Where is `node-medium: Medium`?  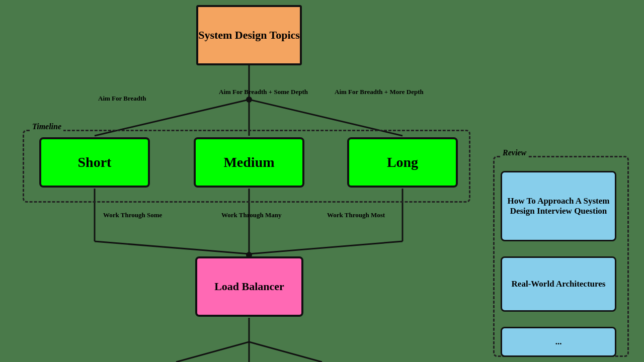
node-medium: Medium is located at coordinates (249, 162).